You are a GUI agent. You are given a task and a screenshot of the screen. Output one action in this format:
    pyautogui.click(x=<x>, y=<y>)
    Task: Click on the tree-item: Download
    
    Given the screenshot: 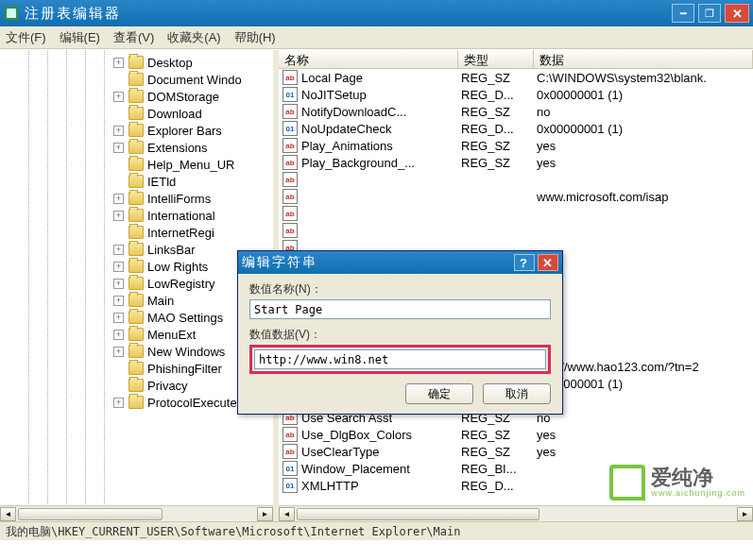 What is the action you would take?
    pyautogui.click(x=136, y=113)
    